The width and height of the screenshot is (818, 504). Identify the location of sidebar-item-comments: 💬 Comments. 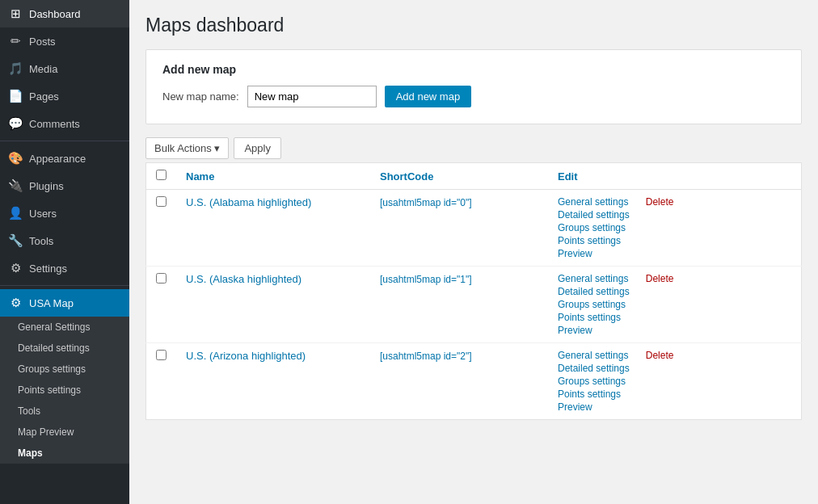
(65, 124).